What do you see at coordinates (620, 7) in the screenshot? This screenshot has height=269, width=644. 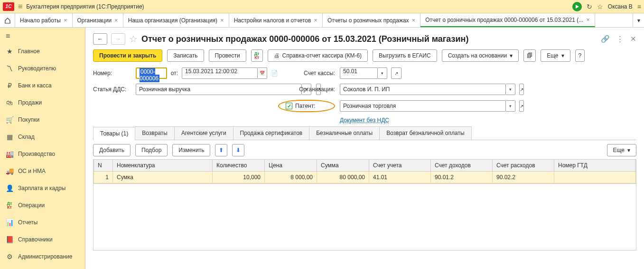 I see `user-name: Оксана В` at bounding box center [620, 7].